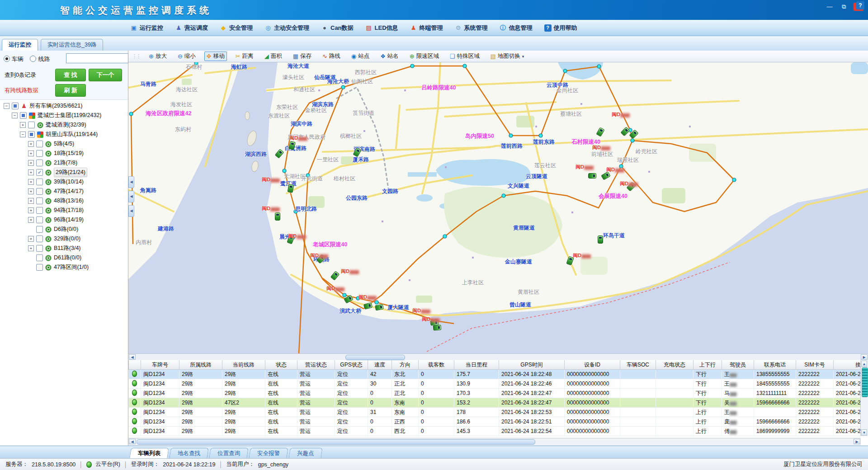 This screenshot has width=868, height=470. What do you see at coordinates (865, 382) in the screenshot?
I see `table-vscroll-thumb` at bounding box center [865, 382].